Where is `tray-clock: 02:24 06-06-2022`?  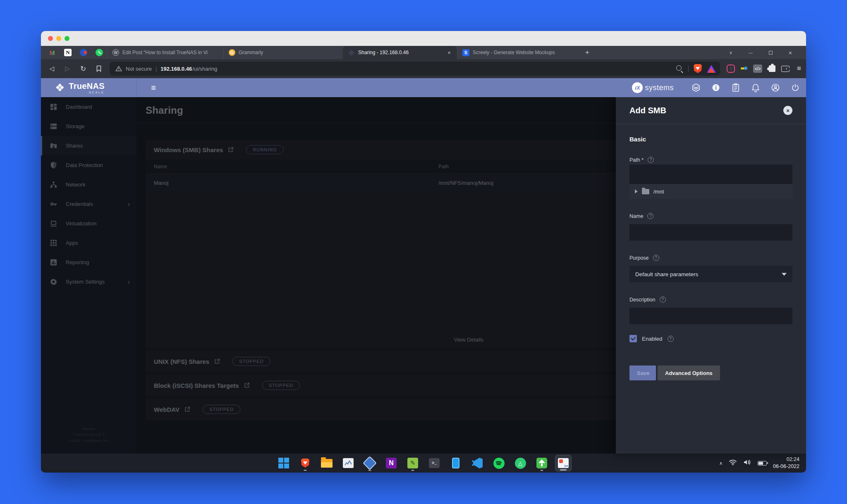
tray-clock: 02:24 06-06-2022 is located at coordinates (786, 463).